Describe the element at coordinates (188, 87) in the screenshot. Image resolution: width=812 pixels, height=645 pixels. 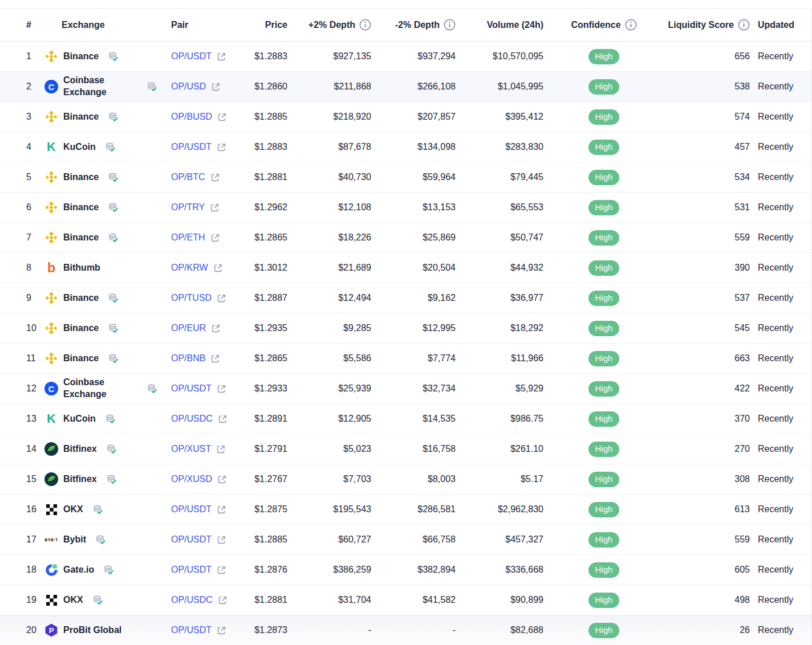
I see `pair-link: OP/USD` at that location.